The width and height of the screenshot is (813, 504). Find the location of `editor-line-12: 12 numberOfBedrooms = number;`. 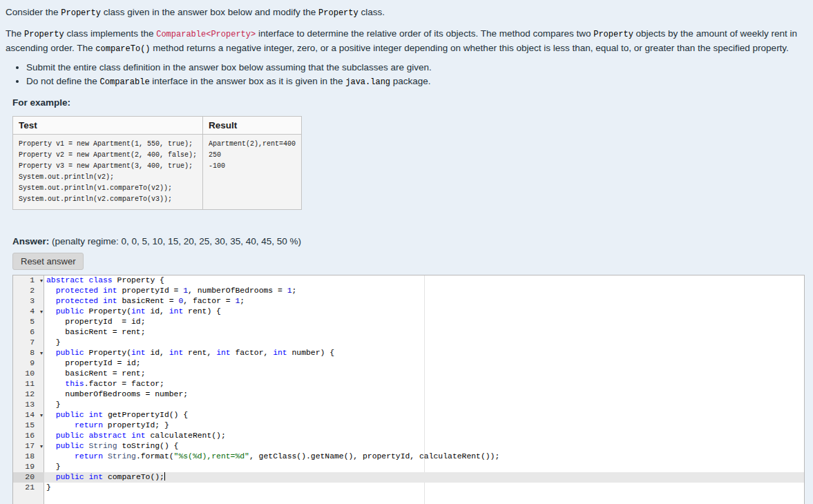

editor-line-12: 12 numberOfBedrooms = number; is located at coordinates (409, 395).